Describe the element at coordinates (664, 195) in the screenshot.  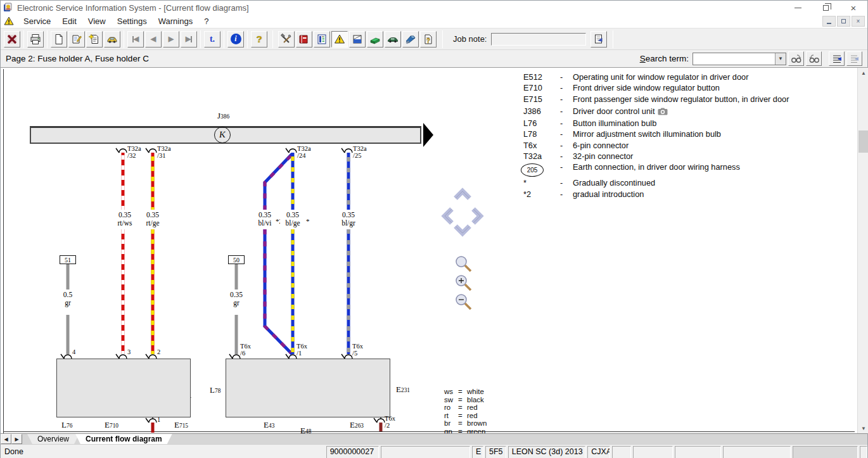
I see `legend-row: *2-gradual introduction` at that location.